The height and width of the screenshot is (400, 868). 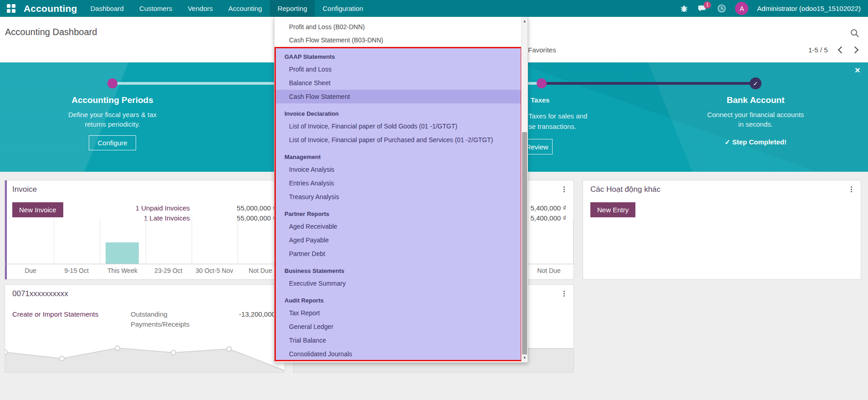 I want to click on unpaid-invoices-link: 1 Unpaid Invoices, so click(x=160, y=208).